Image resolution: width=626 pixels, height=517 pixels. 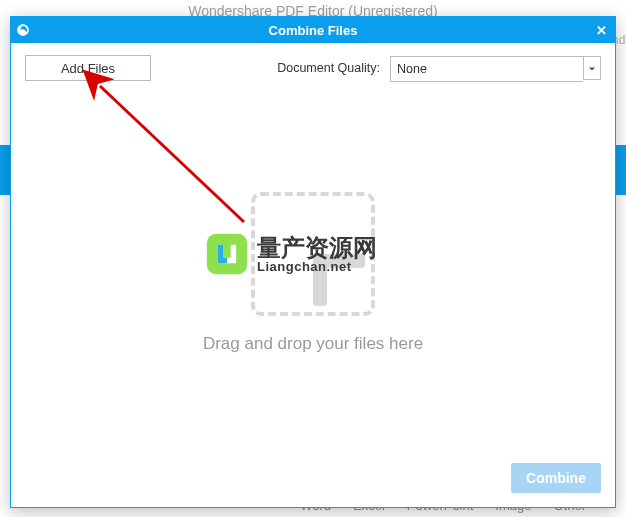 I want to click on document-quality-select: None, so click(x=496, y=68).